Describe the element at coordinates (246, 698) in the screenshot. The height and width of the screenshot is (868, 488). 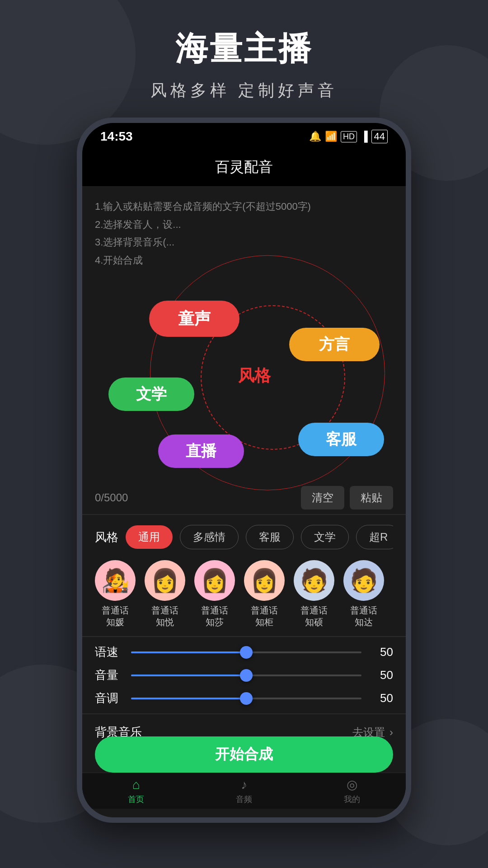
I see `pitch-track` at that location.